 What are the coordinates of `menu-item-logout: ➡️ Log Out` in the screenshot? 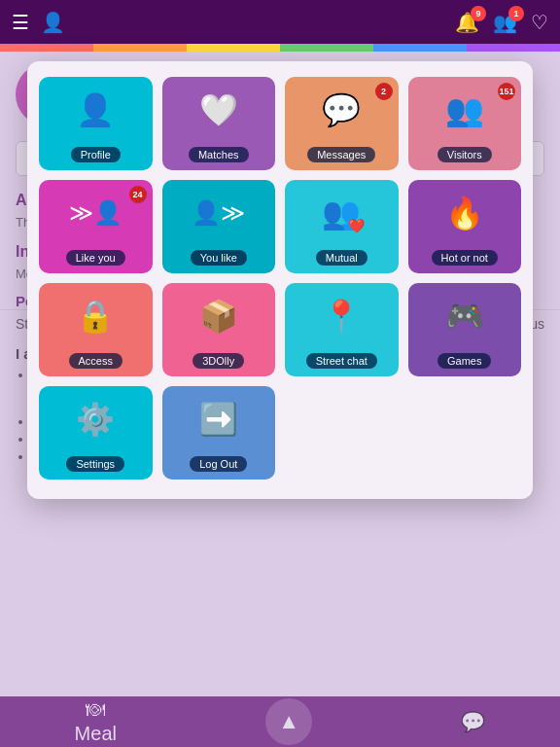 It's located at (220, 433).